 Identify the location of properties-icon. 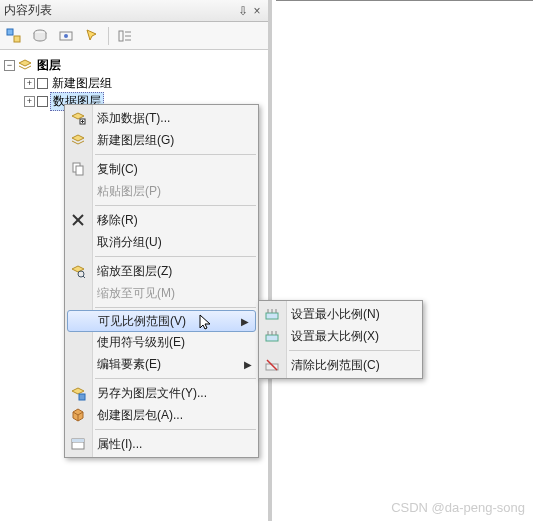
(78, 444).